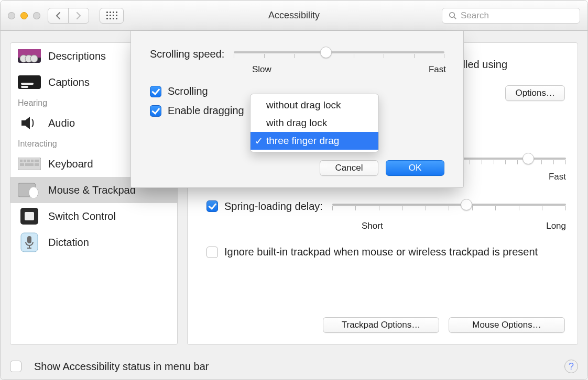 This screenshot has width=588, height=380. Describe the element at coordinates (212, 206) in the screenshot. I see `spring-loading-checkbox` at that location.